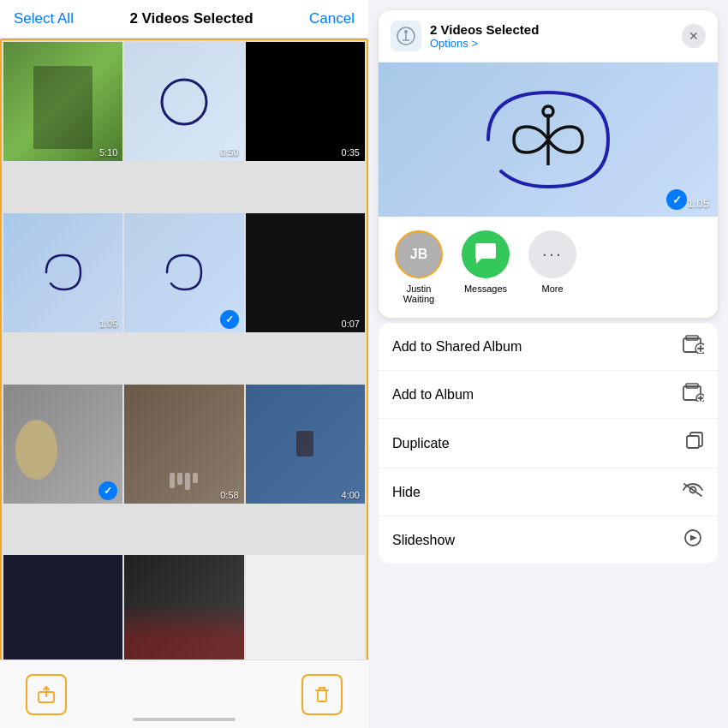 Image resolution: width=728 pixels, height=728 pixels. What do you see at coordinates (486, 267) in the screenshot?
I see `messages-share-item: Messages` at bounding box center [486, 267].